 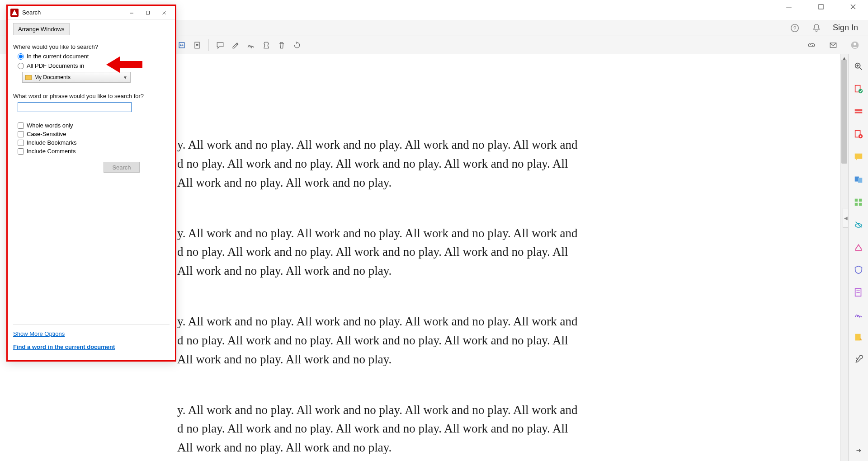 What do you see at coordinates (58, 56) in the screenshot?
I see `radio-current-document-label: In the current document` at bounding box center [58, 56].